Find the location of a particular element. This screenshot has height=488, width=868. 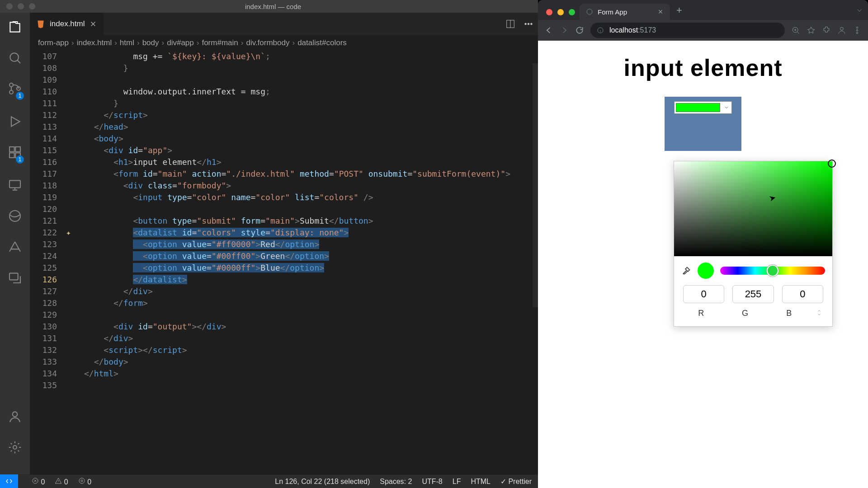

ext-badge: 1 is located at coordinates (20, 160).